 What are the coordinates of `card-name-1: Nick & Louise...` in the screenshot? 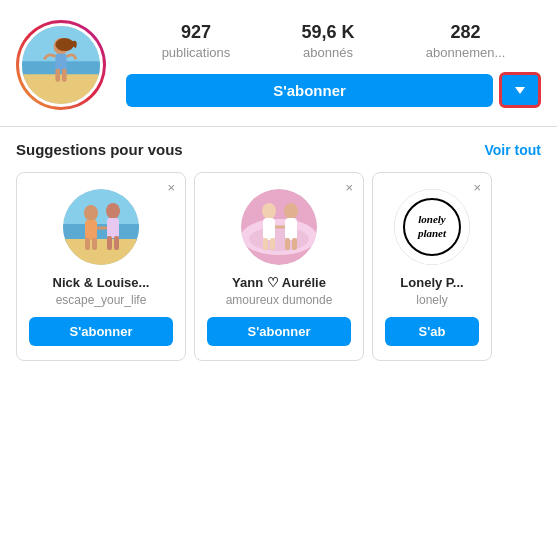 It's located at (101, 282).